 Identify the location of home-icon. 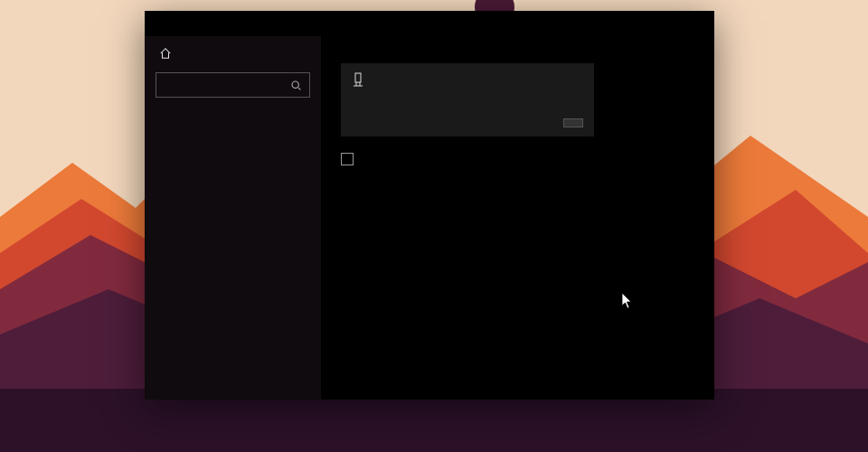
(165, 53).